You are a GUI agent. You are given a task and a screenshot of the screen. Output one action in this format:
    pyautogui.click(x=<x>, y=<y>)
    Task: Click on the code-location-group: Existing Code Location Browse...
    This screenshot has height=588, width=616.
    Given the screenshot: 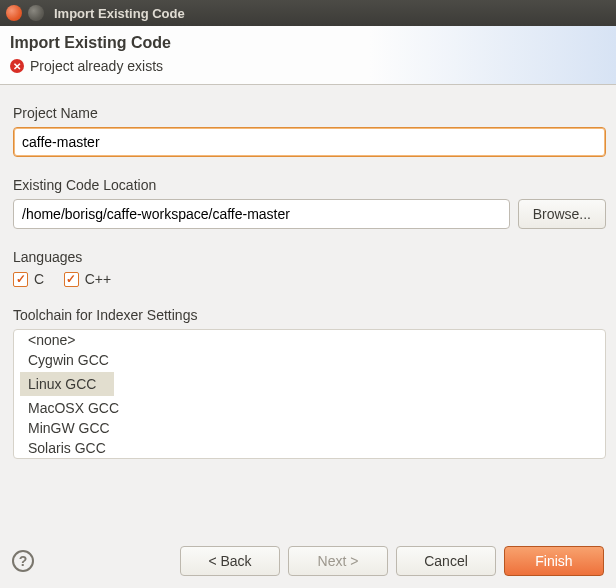 What is the action you would take?
    pyautogui.click(x=310, y=203)
    